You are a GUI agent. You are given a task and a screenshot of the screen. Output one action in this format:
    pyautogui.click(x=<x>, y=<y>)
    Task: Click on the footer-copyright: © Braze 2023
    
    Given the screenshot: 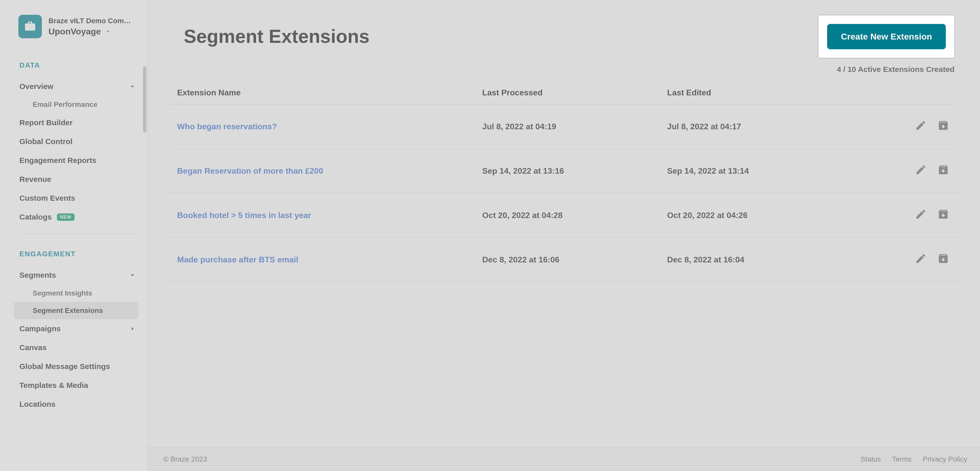 What is the action you would take?
    pyautogui.click(x=185, y=459)
    